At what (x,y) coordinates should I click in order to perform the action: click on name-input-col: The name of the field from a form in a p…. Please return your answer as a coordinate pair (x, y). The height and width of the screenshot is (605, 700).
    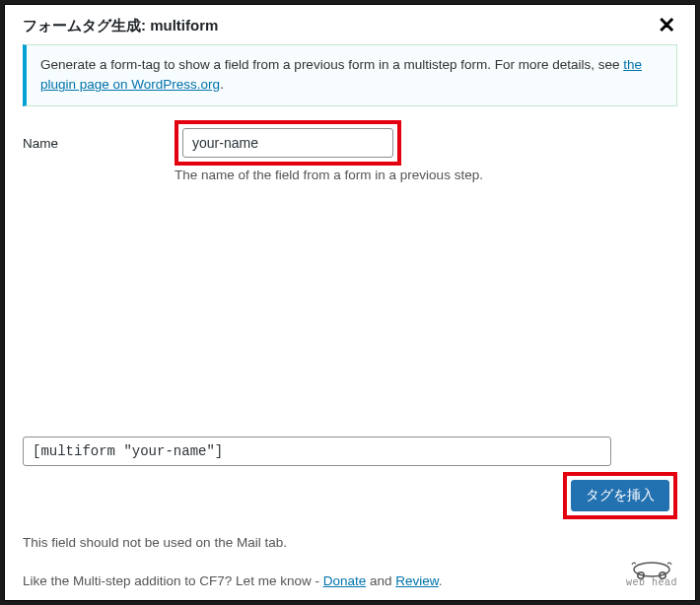
    Looking at the image, I should click on (426, 152).